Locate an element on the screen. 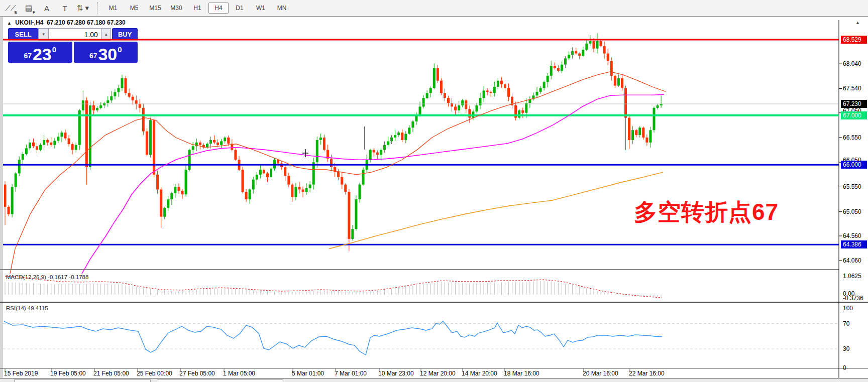  date-label: 12 Mar 20:00 is located at coordinates (438, 373).